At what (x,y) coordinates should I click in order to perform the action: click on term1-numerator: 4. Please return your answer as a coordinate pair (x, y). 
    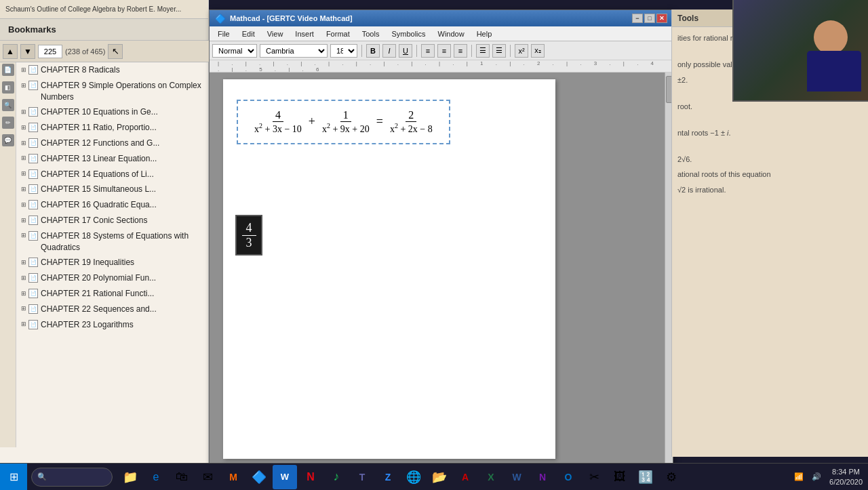
    Looking at the image, I should click on (278, 115).